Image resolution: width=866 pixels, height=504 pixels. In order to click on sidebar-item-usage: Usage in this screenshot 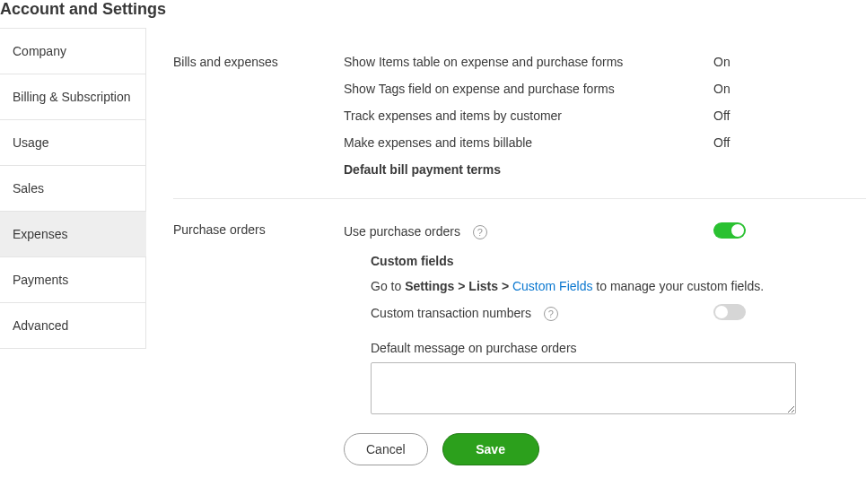, I will do `click(74, 142)`.